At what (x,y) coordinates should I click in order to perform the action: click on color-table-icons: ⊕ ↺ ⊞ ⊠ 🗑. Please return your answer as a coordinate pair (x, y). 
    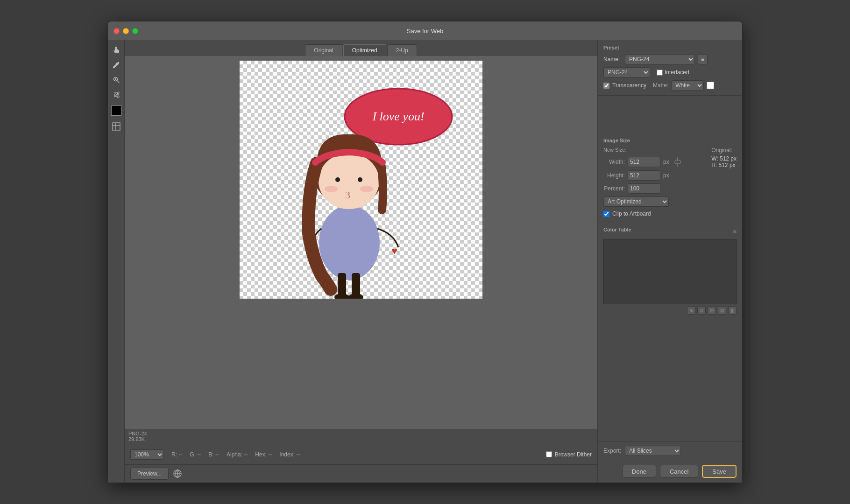
    Looking at the image, I should click on (670, 310).